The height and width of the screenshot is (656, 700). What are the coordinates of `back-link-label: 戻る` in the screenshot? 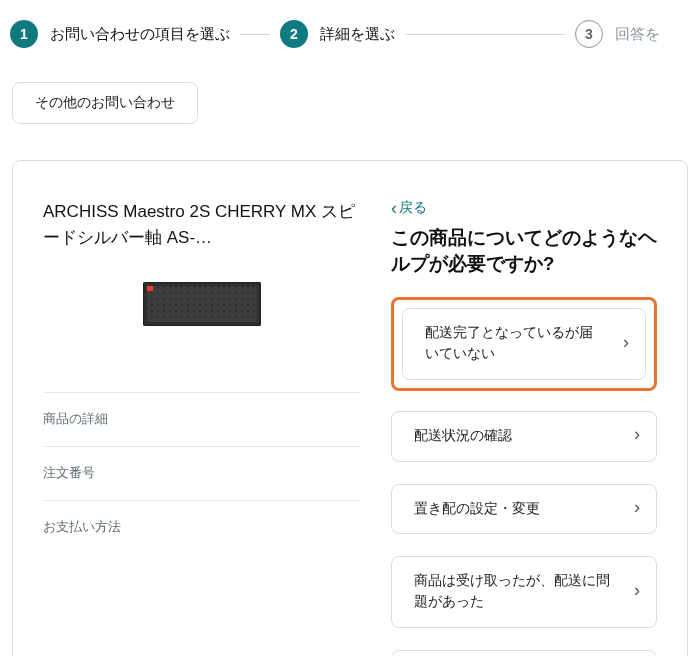 It's located at (413, 208).